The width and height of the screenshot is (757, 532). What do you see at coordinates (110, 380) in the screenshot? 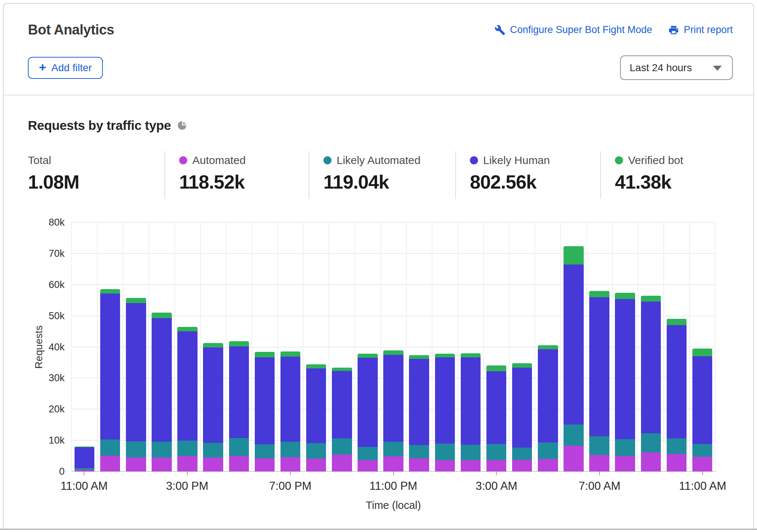
I see `bar-1-1200pm` at bounding box center [110, 380].